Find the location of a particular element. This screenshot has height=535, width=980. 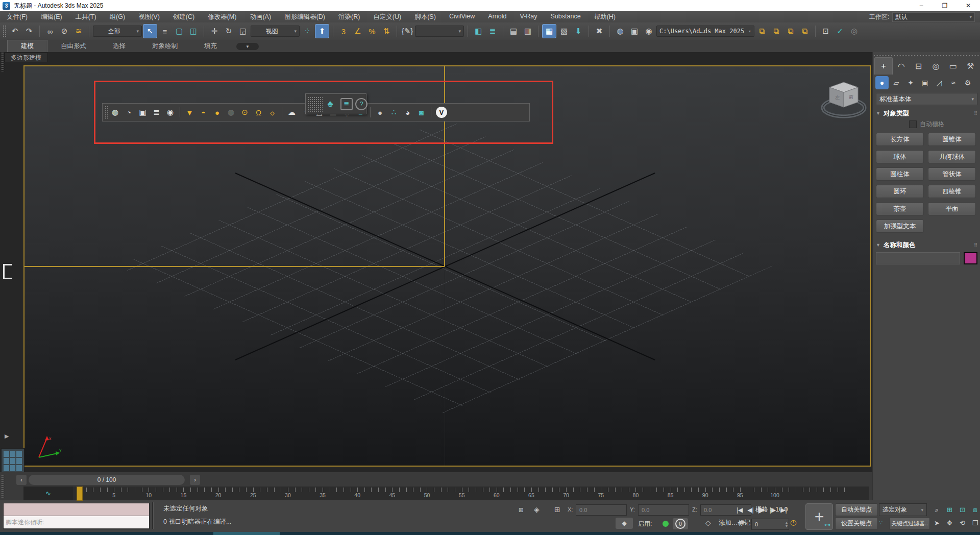

menu-group: 组(G) is located at coordinates (117, 17).